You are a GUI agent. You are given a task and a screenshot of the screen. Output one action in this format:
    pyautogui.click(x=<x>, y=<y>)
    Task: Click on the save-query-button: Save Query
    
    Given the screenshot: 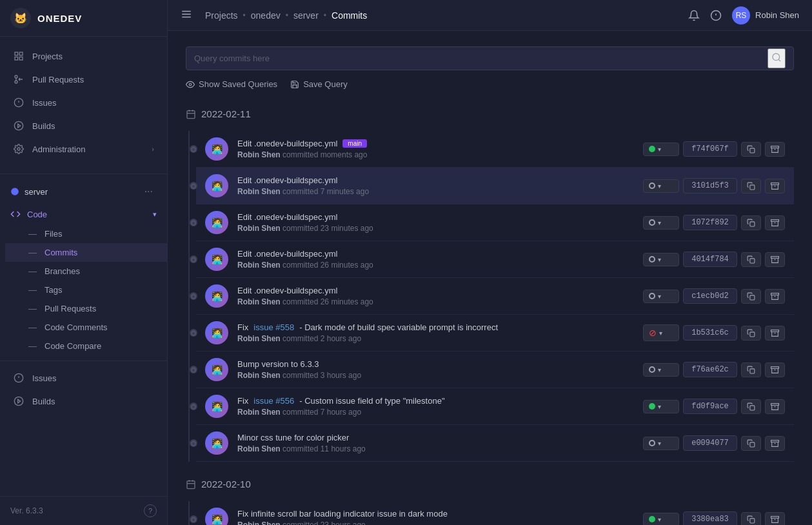 What is the action you would take?
    pyautogui.click(x=319, y=84)
    